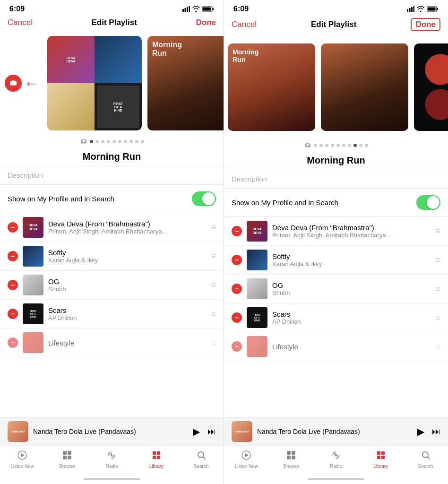 This screenshot has width=448, height=484. What do you see at coordinates (257, 318) in the screenshot?
I see `song-art-4-right: FIRSTOF AKIND` at bounding box center [257, 318].